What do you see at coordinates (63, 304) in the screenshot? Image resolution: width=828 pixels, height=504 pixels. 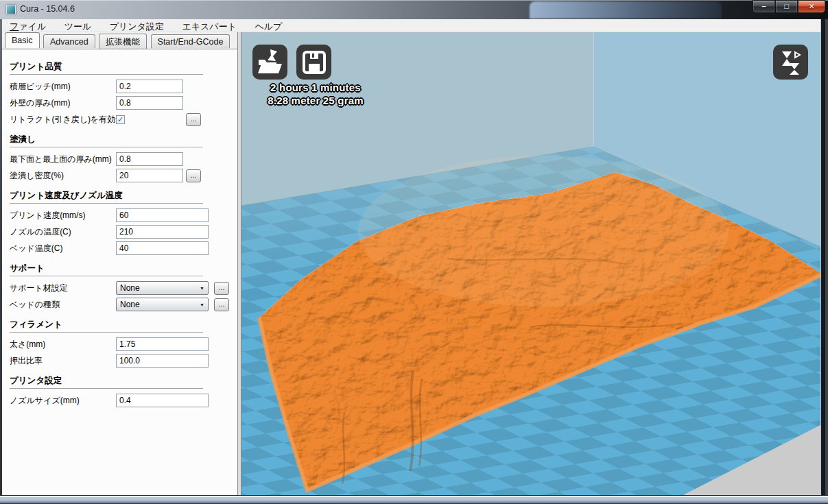 I see `setting-label: ベッドの種類` at bounding box center [63, 304].